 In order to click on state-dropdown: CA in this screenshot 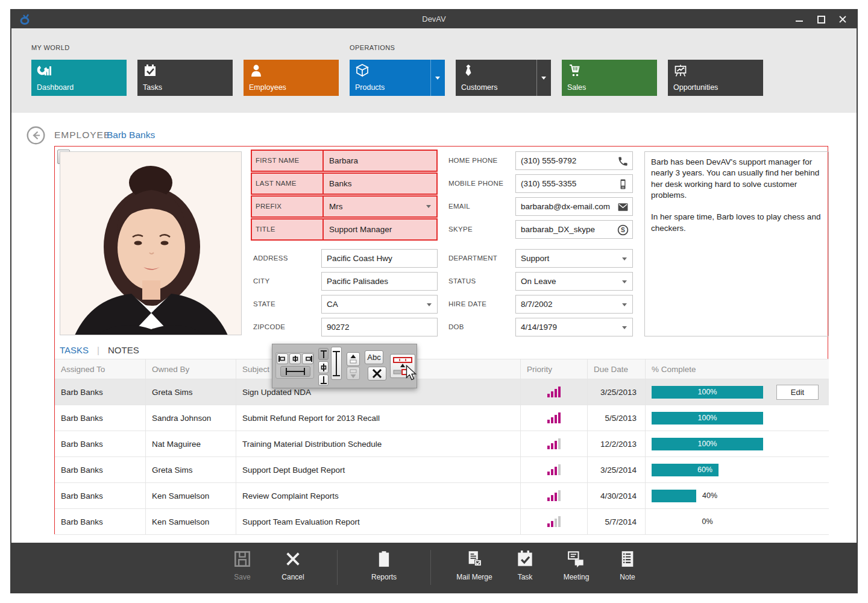, I will do `click(380, 304)`.